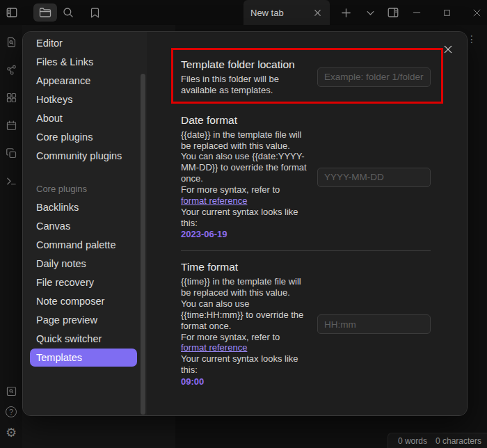 Image resolution: width=487 pixels, height=448 pixels. Describe the element at coordinates (83, 301) in the screenshot. I see `sidebar-item-note-composer: Note composer` at that location.